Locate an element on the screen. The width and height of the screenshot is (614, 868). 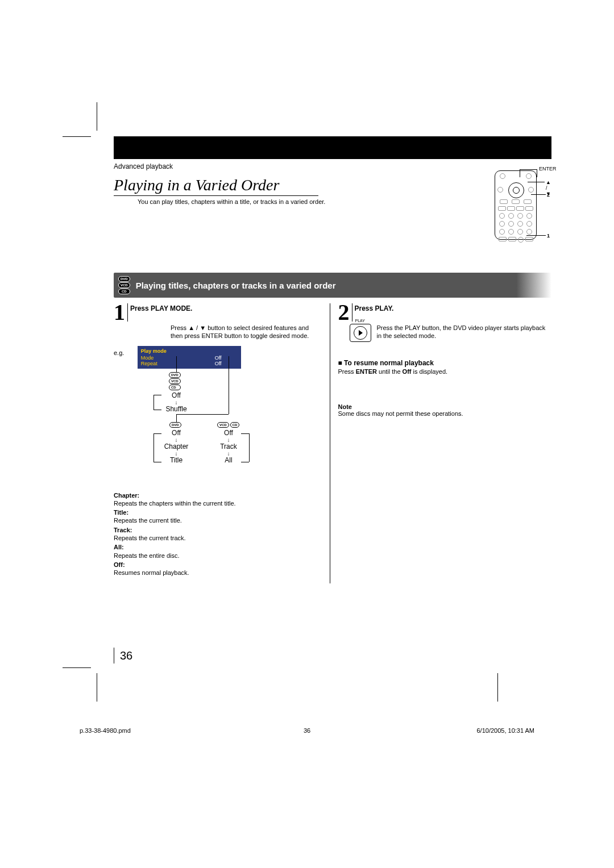
mode-diagram: DVD VCD CD Off ↓ Shuffle DVD Off ↓ Chapt… is located at coordinates (230, 423).